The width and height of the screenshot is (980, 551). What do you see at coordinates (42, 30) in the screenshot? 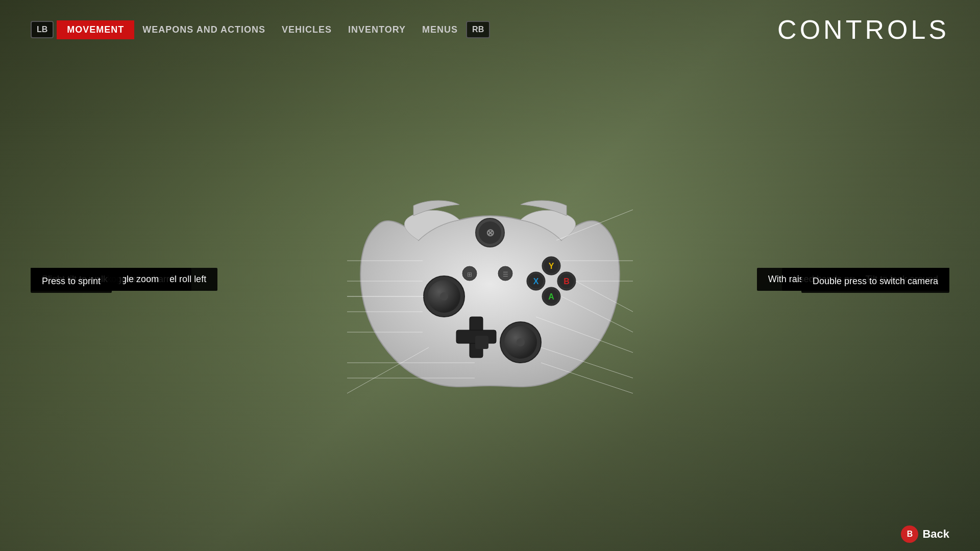
I see `lb-button: LB` at bounding box center [42, 30].